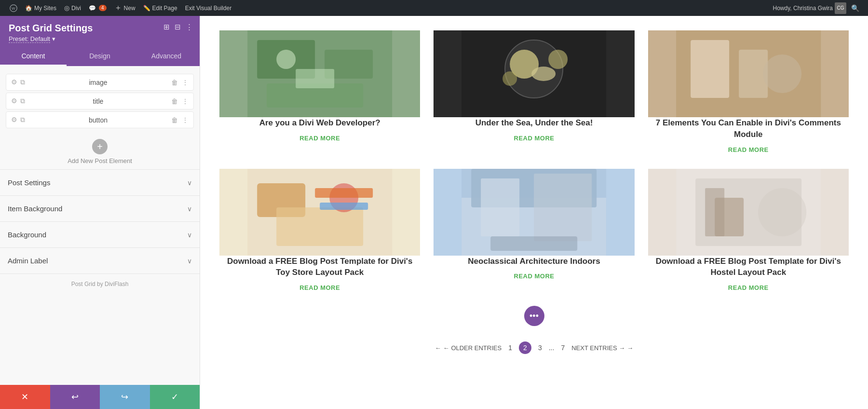 The image size is (868, 409). I want to click on dots-icon: •••, so click(534, 316).